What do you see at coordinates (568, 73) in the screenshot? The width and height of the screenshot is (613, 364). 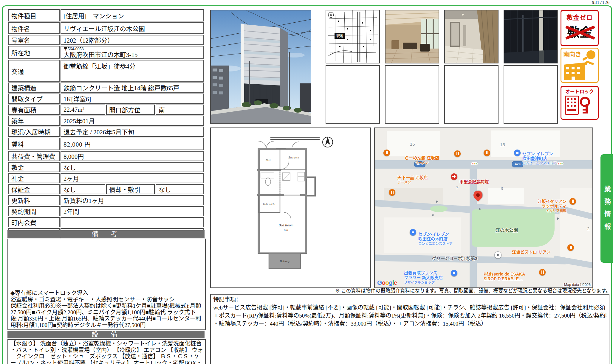 I see `window-shape` at bounding box center [568, 73].